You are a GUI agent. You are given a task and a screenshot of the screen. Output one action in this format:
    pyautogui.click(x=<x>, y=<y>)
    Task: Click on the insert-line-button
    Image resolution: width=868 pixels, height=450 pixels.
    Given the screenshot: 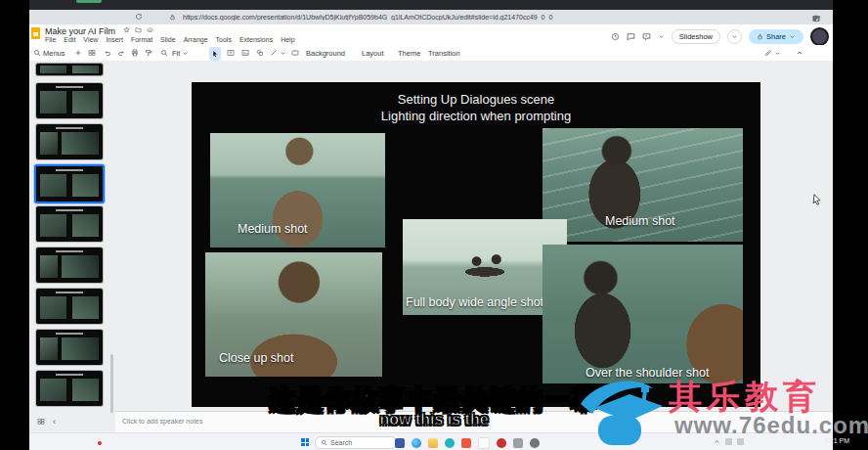 What is the action you would take?
    pyautogui.click(x=274, y=53)
    